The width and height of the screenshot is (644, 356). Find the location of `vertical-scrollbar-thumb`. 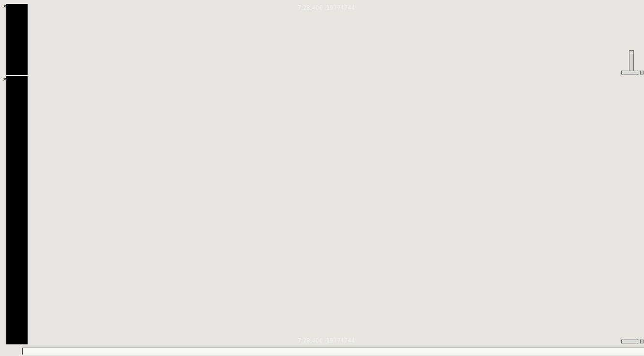

vertical-scrollbar-thumb is located at coordinates (631, 62).